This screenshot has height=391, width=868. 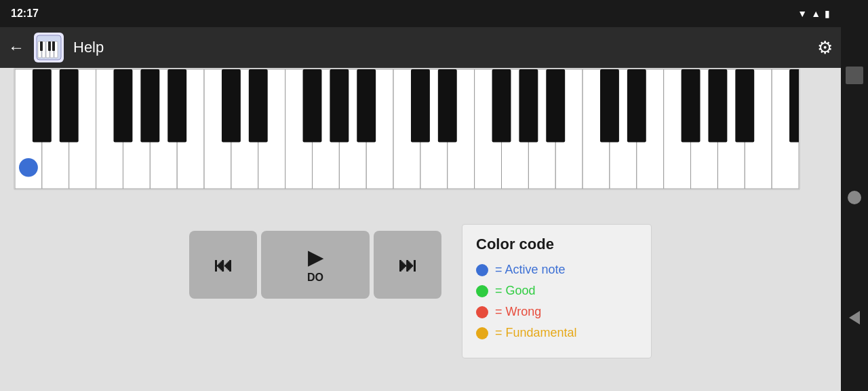 What do you see at coordinates (802, 14) in the screenshot?
I see `wifi-icon: ▼` at bounding box center [802, 14].